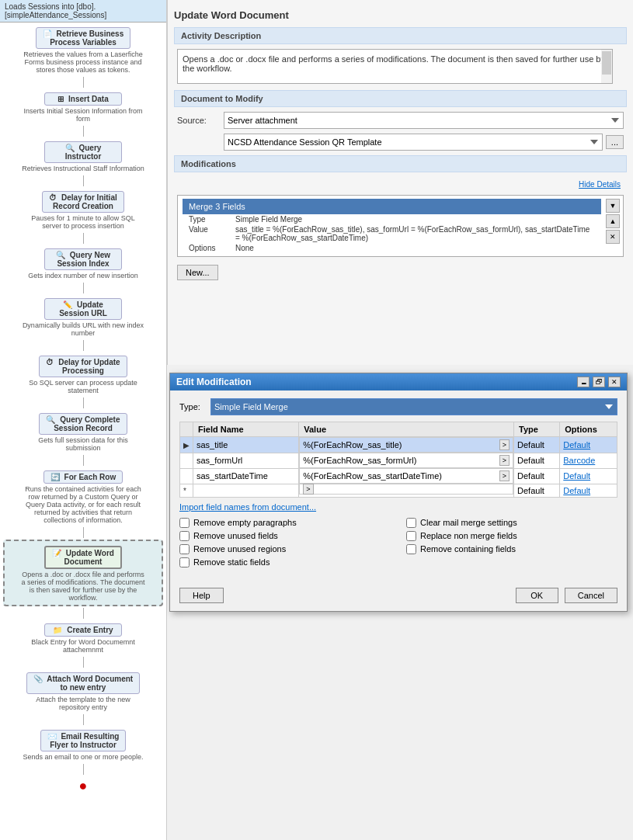 This screenshot has height=840, width=633. Describe the element at coordinates (413, 142) in the screenshot. I see `template-select: NCSD Attendance Session QR Template` at that location.